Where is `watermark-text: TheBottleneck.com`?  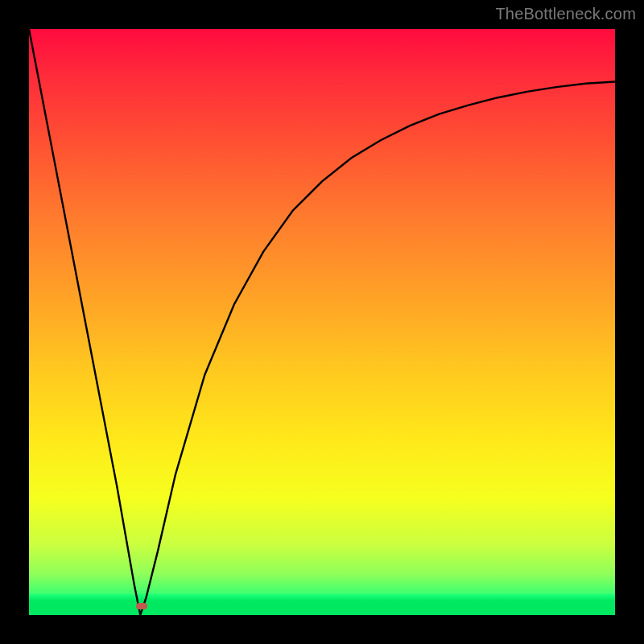 watermark-text: TheBottleneck.com is located at coordinates (565, 14).